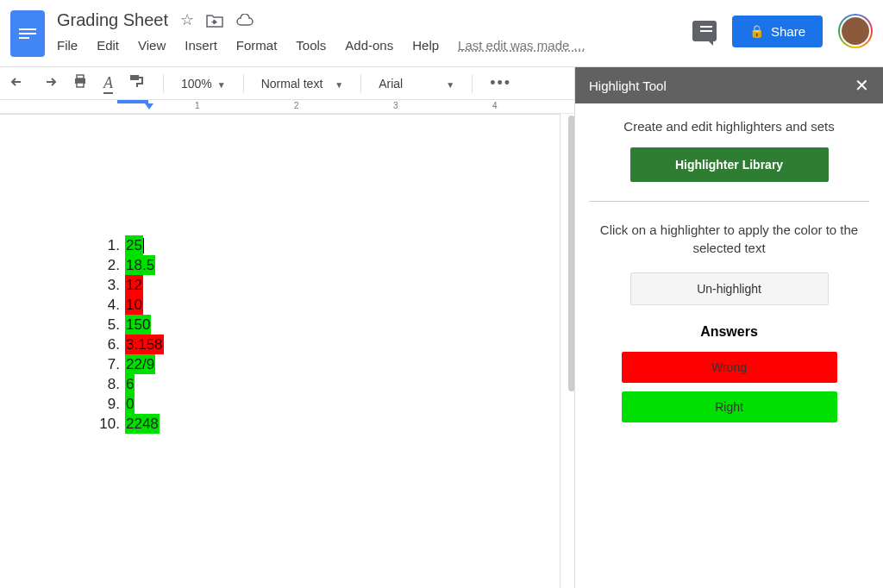  What do you see at coordinates (107, 424) in the screenshot?
I see `list-number: 10.` at bounding box center [107, 424].